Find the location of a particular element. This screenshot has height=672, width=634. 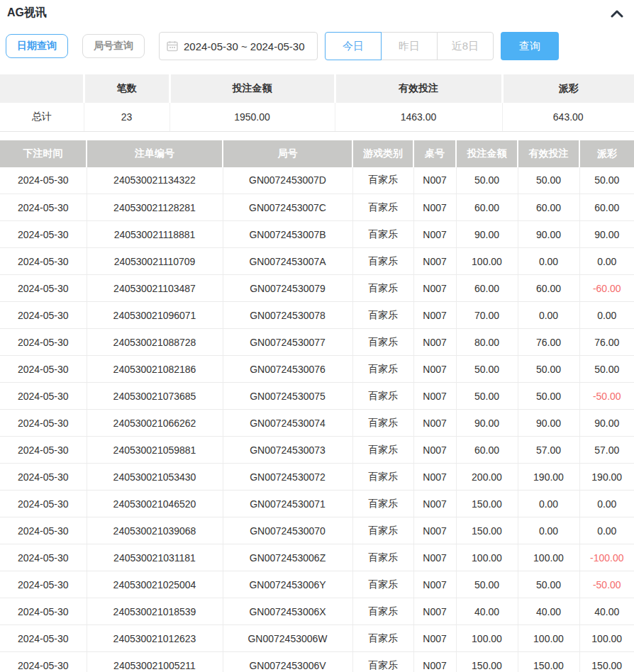

chevron-up-icon is located at coordinates (617, 13).